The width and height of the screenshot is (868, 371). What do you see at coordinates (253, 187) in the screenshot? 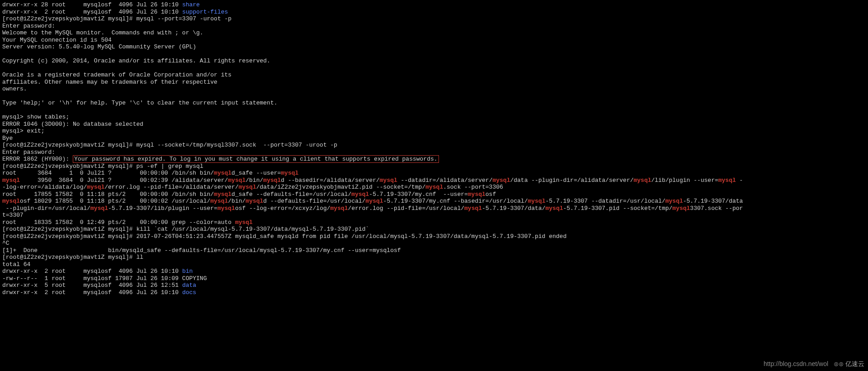
I see `ps-line: -log-error=/alidata/log/mysql/error.log …` at bounding box center [253, 187].